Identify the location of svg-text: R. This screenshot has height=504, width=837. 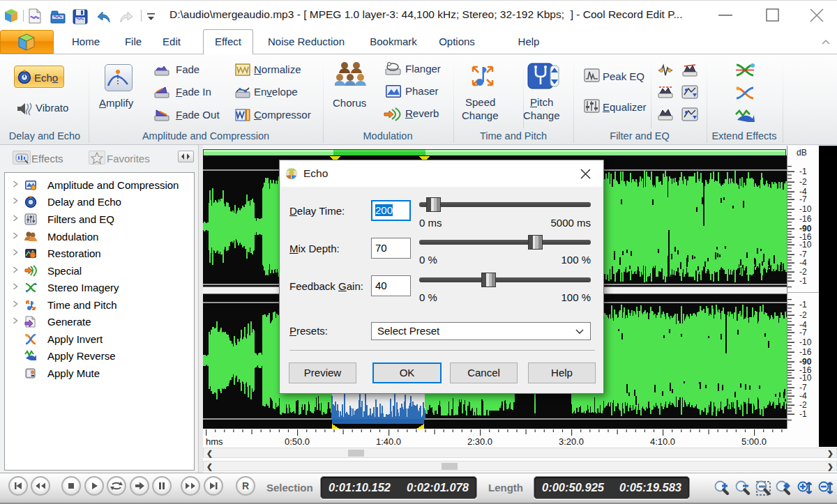
(246, 486).